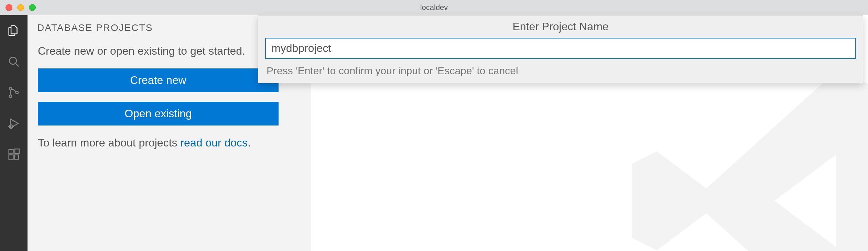 This screenshot has height=251, width=868. What do you see at coordinates (9, 8) in the screenshot?
I see `close-window-button` at bounding box center [9, 8].